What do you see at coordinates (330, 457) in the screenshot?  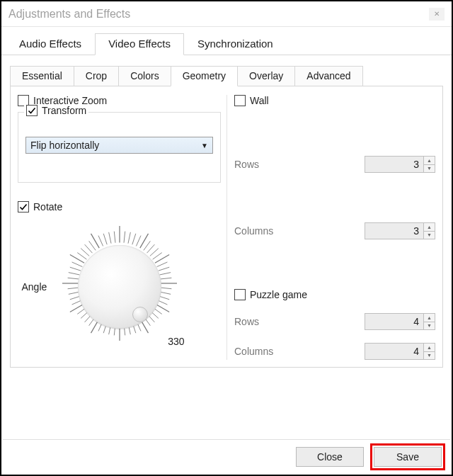 I see `close-button: Close` at bounding box center [330, 457].